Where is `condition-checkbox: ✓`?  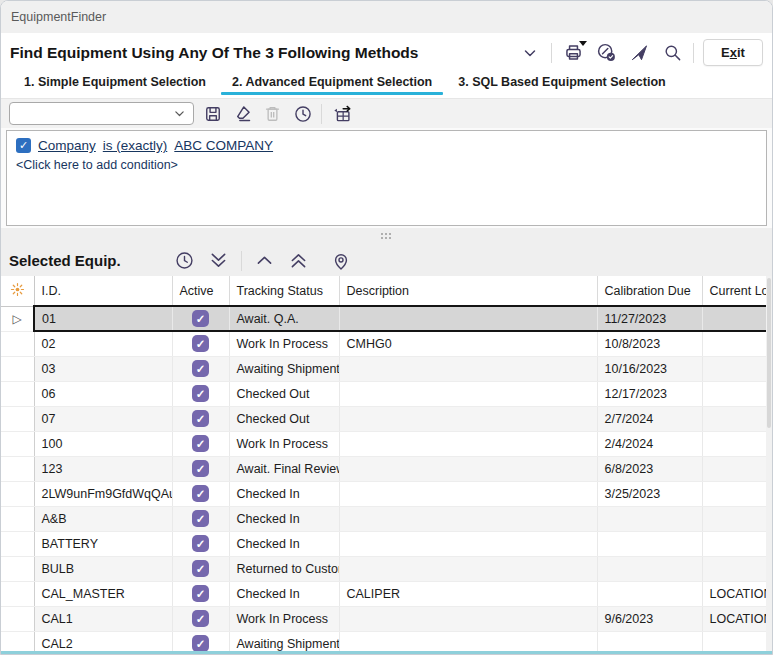
condition-checkbox: ✓ is located at coordinates (24, 146).